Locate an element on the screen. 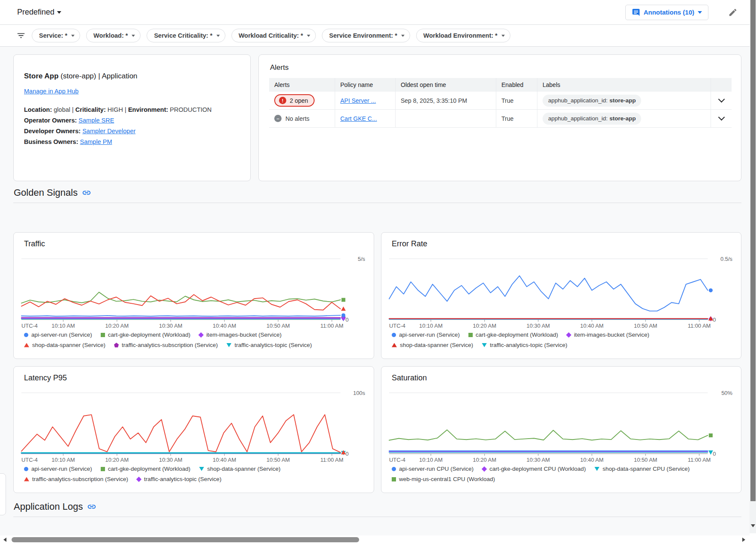  alert-row-cart-gke: – No alerts Cart GKE C... True apphub_ap… is located at coordinates (501, 119).